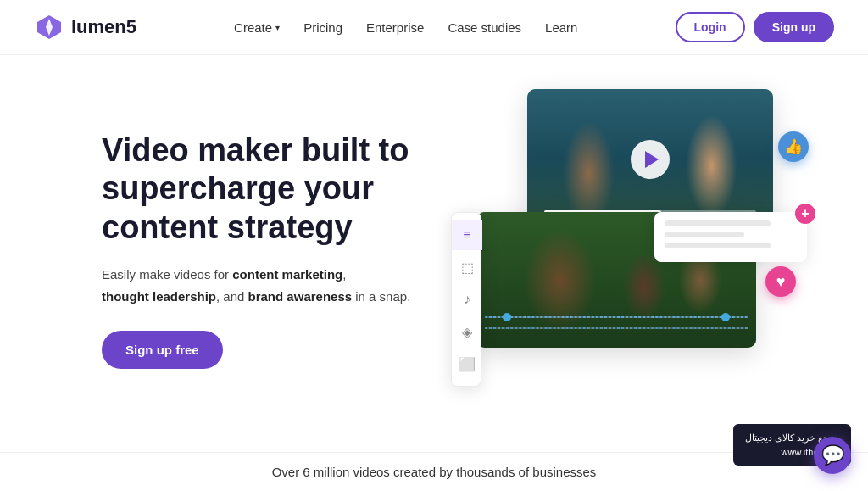  What do you see at coordinates (726, 317) in the screenshot?
I see `edit-dot-right` at bounding box center [726, 317].